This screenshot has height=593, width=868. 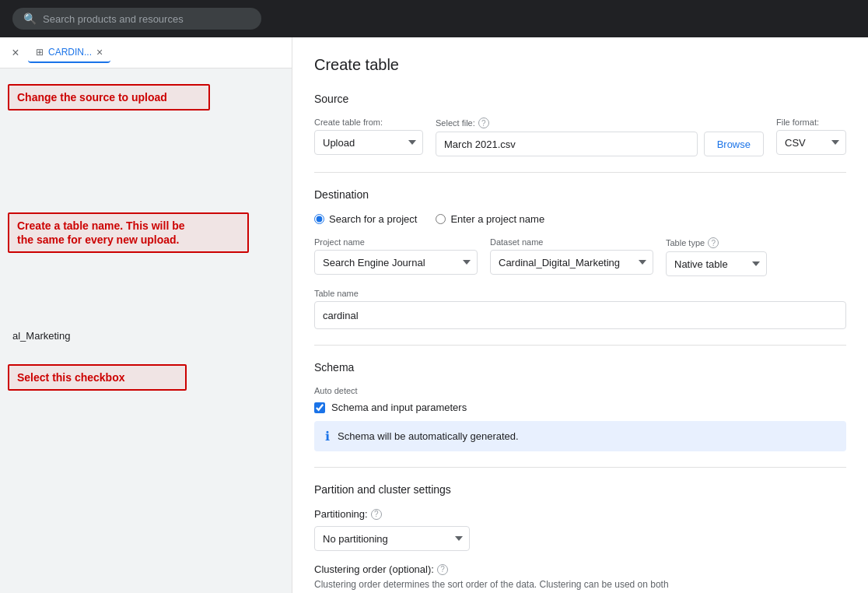 What do you see at coordinates (440, 219) in the screenshot?
I see `radio-enter-input` at bounding box center [440, 219].